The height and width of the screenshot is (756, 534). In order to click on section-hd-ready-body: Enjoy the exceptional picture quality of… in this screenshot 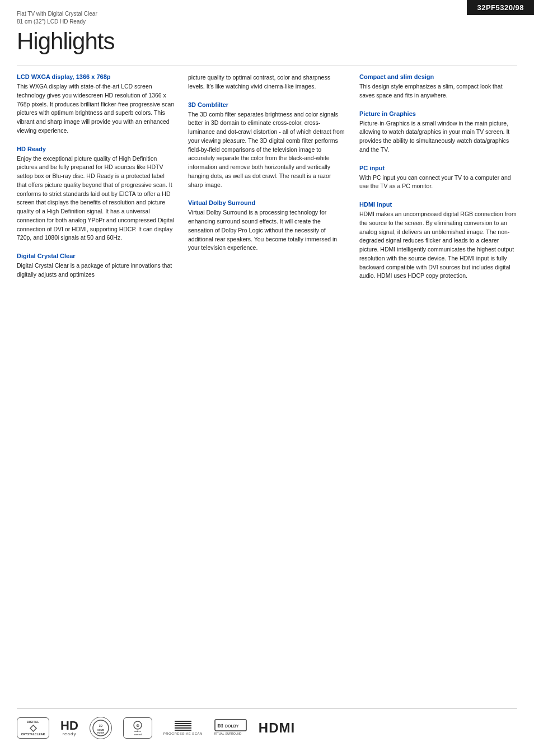, I will do `click(96, 199)`.